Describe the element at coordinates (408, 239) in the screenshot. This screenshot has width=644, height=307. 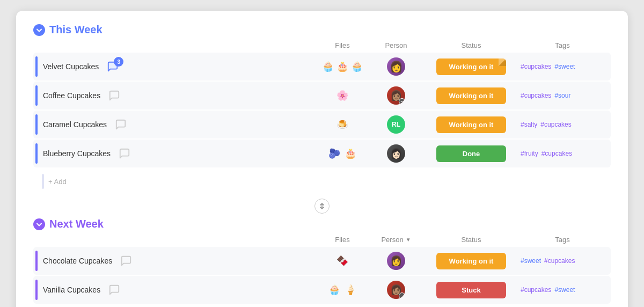
I see `person-dropdown-arrow: ▼` at that location.